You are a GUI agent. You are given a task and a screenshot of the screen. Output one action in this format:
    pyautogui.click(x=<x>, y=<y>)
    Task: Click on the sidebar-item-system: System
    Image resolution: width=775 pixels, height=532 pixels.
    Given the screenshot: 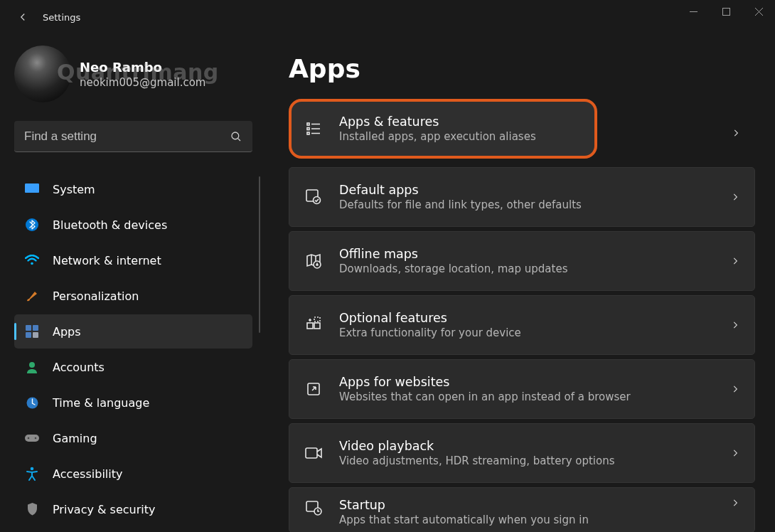 What is the action you would take?
    pyautogui.click(x=134, y=189)
    